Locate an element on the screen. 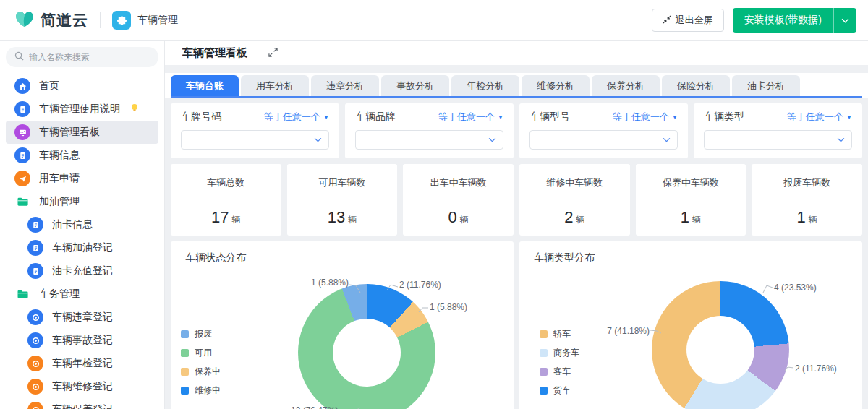 The width and height of the screenshot is (868, 409). slice-label-available: 13 (76.47%) is located at coordinates (314, 408).